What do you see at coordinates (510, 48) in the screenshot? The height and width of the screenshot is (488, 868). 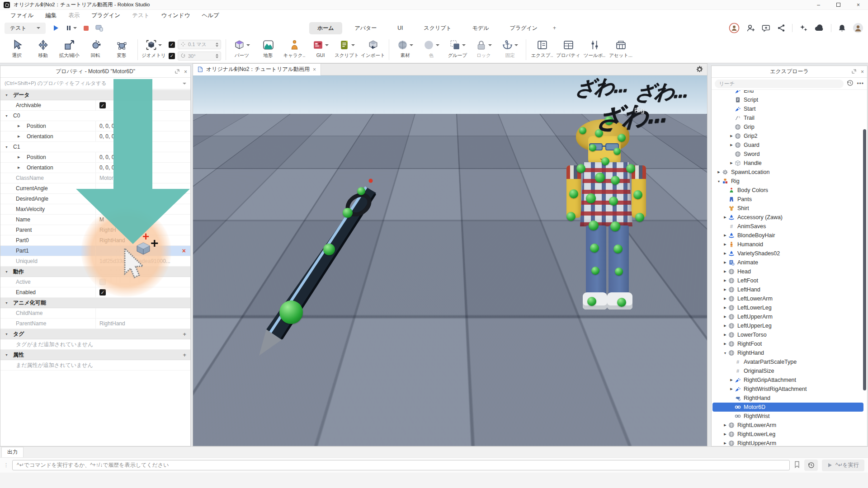 I see `ribbon-button-anchor: 固定` at bounding box center [510, 48].